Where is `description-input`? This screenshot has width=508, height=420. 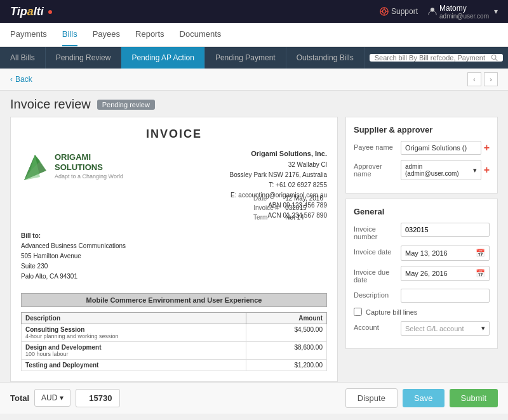 description-input is located at coordinates (445, 296).